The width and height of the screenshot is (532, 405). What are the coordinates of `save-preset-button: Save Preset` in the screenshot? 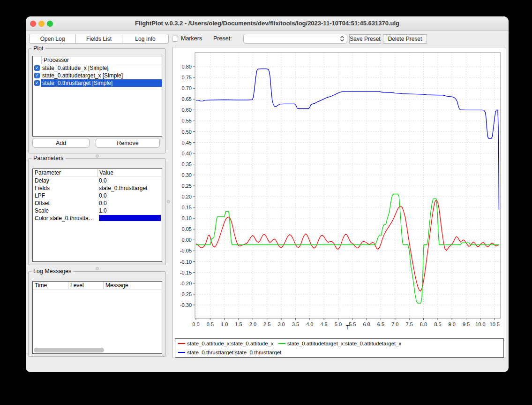 It's located at (365, 39).